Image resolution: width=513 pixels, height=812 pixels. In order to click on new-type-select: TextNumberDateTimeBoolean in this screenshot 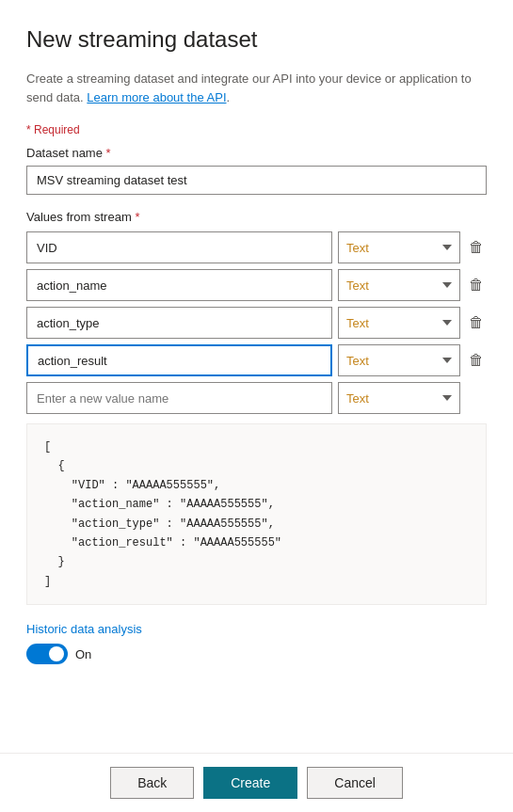, I will do `click(399, 398)`.